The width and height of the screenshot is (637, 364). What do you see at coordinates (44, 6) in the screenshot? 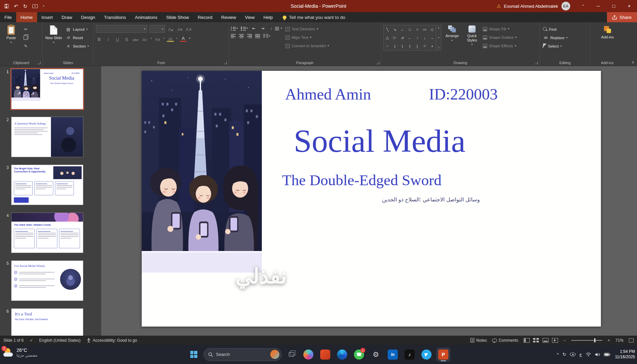
I see `customize-qat-icon: ▾` at bounding box center [44, 6].